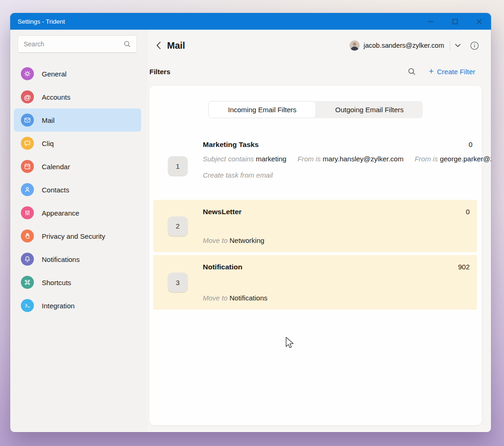  Describe the element at coordinates (78, 282) in the screenshot. I see `sidebar-item-shortcuts: Shortcuts` at that location.